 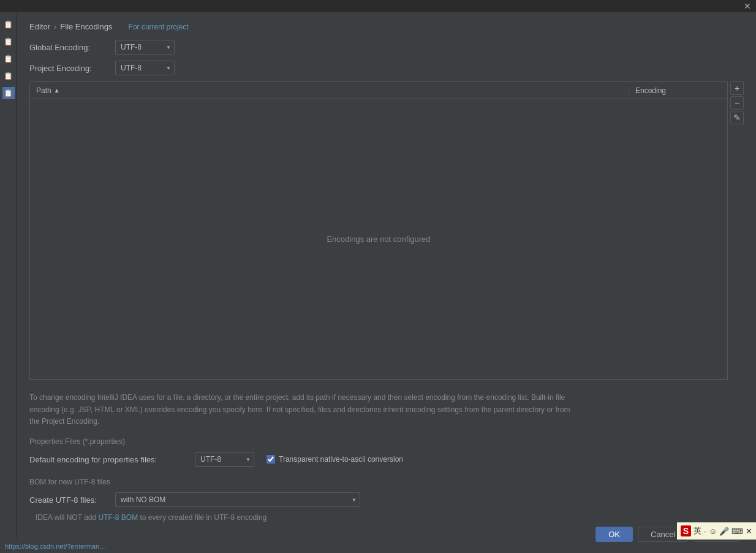 What do you see at coordinates (145, 68) in the screenshot?
I see `project-encoding-select: UTF-8 UTF-16 ISO-8859-1` at bounding box center [145, 68].